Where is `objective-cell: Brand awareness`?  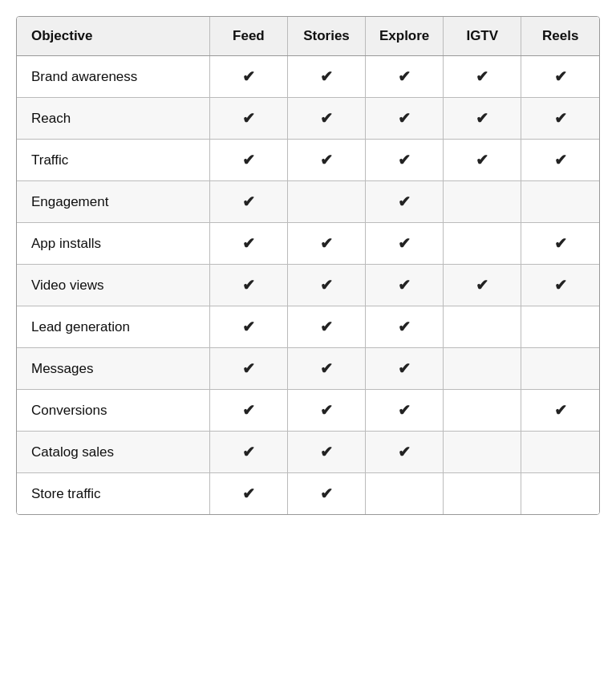 objective-cell: Brand awareness is located at coordinates (113, 77).